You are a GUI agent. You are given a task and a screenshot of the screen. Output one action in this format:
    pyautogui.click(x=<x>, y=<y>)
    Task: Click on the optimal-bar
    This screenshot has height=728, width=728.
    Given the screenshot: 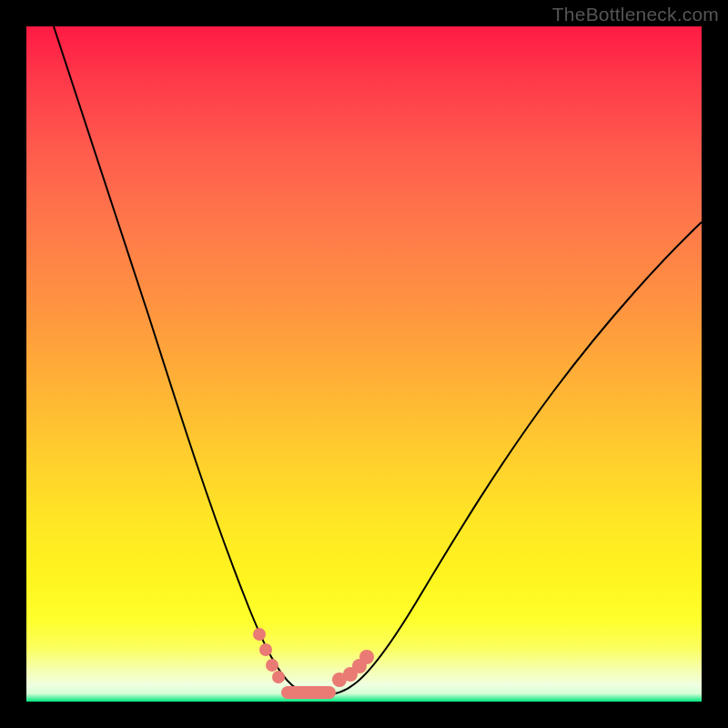 What is the action you would take?
    pyautogui.click(x=308, y=693)
    